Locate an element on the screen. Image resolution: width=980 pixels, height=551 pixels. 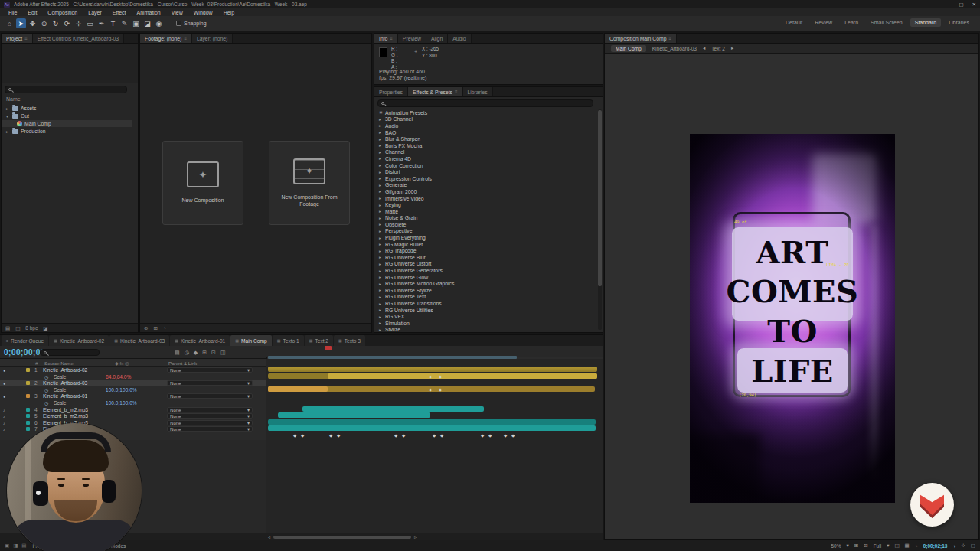
viewer-timecode: 0;00;02;13 is located at coordinates (936, 546).